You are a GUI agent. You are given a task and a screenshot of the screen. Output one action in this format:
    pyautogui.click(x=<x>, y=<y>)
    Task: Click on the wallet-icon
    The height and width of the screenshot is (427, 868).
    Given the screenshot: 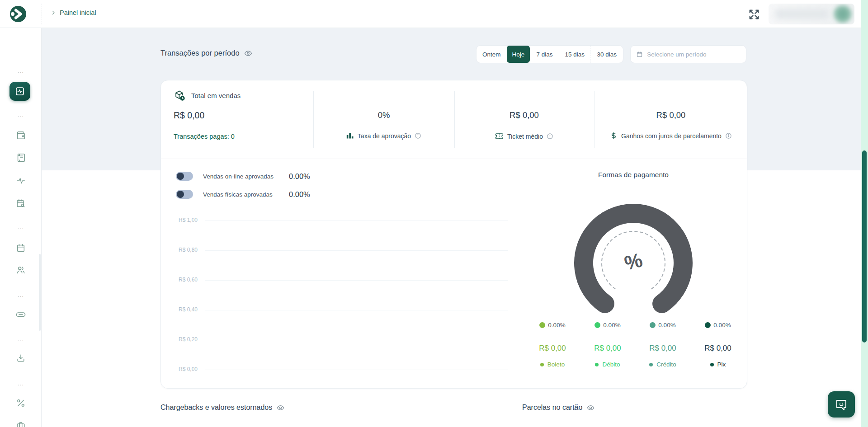 What is the action you would take?
    pyautogui.click(x=21, y=136)
    